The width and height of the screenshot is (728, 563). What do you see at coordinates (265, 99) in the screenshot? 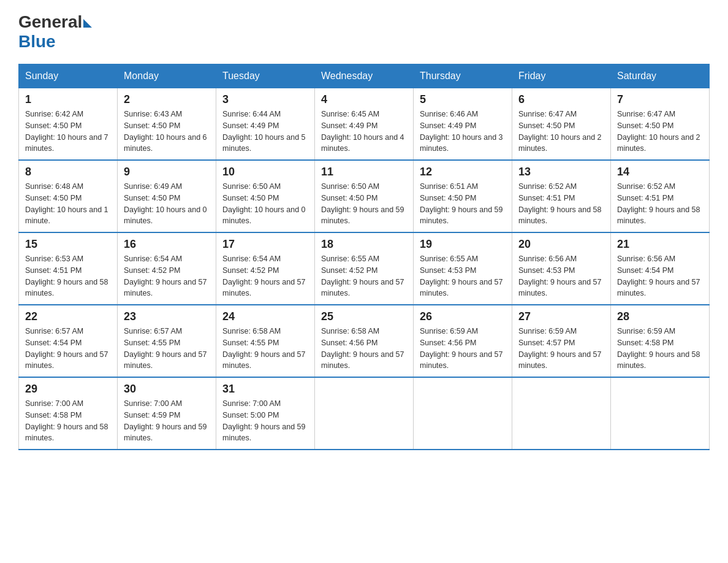
I see `day-number: 3` at bounding box center [265, 99].